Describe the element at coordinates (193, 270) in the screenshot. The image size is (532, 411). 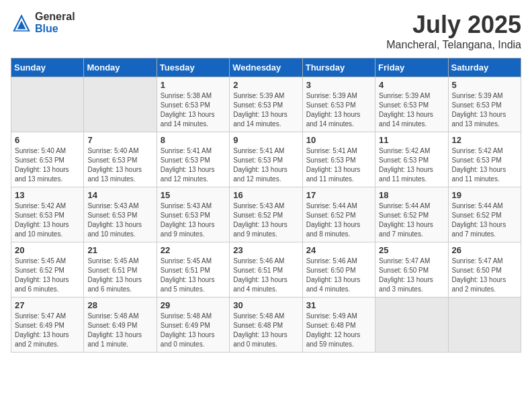
I see `calendar-cell: 22Sunrise: 5:45 AM Sunset: 6:51 PM Dayli…` at that location.